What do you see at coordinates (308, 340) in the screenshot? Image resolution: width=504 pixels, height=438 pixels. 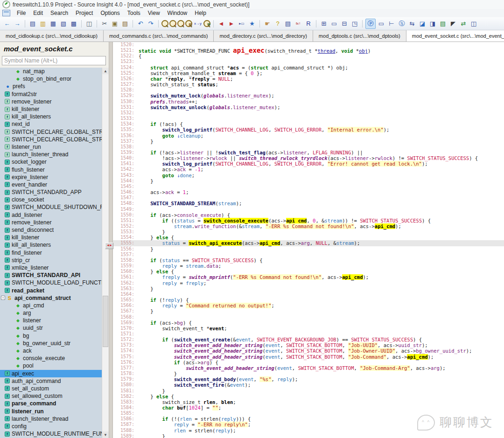 I see `code-line: 1572: if (switch_event_create(&event, SW…` at bounding box center [308, 340].